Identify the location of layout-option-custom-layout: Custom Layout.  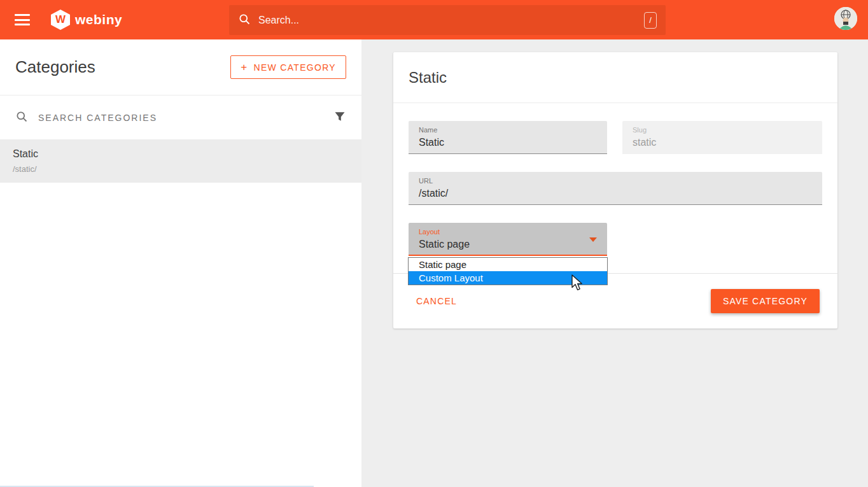
(508, 278).